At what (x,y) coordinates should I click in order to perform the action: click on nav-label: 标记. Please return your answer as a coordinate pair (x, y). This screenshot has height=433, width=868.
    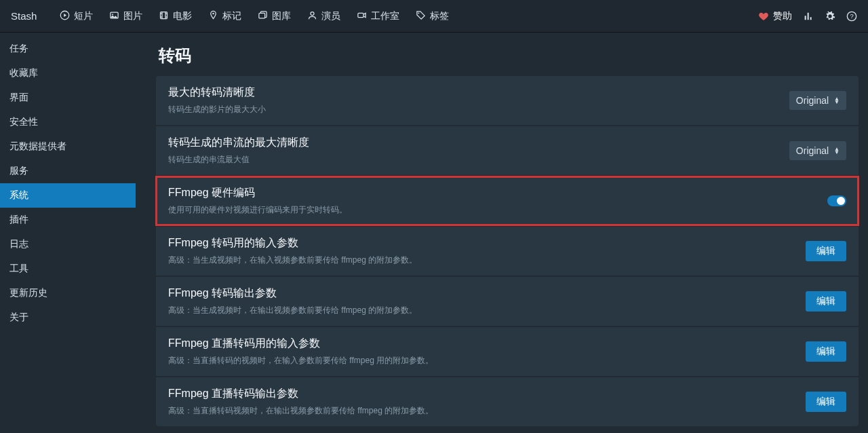
    Looking at the image, I should click on (232, 16).